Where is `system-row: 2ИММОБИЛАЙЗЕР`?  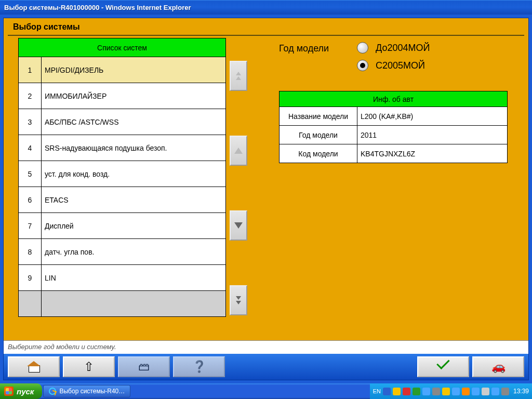 system-row: 2ИММОБИЛАЙЗЕР is located at coordinates (123, 96).